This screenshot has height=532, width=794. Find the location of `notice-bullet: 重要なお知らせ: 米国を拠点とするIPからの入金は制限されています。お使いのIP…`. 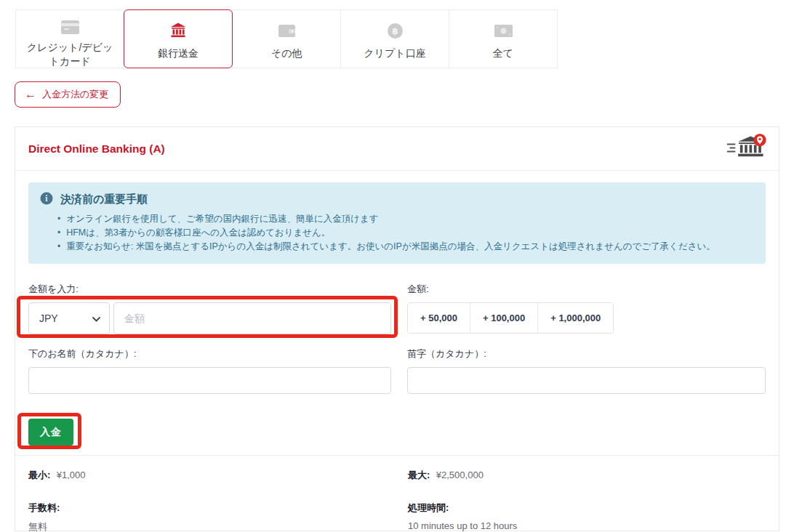

notice-bullet: 重要なお知らせ: 米国を拠点とするIPからの入金は制限されています。お使いのIP… is located at coordinates (406, 247).